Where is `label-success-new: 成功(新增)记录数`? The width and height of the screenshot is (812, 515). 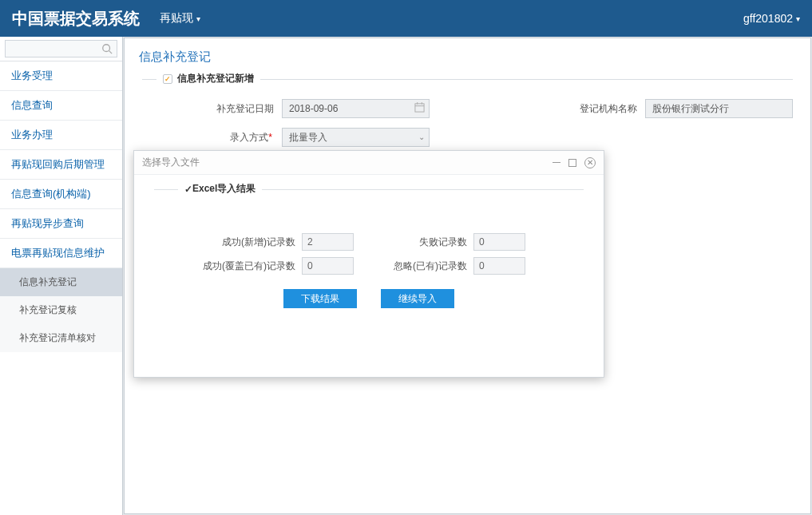 label-success-new: 成功(新增)记录数 is located at coordinates (228, 243).